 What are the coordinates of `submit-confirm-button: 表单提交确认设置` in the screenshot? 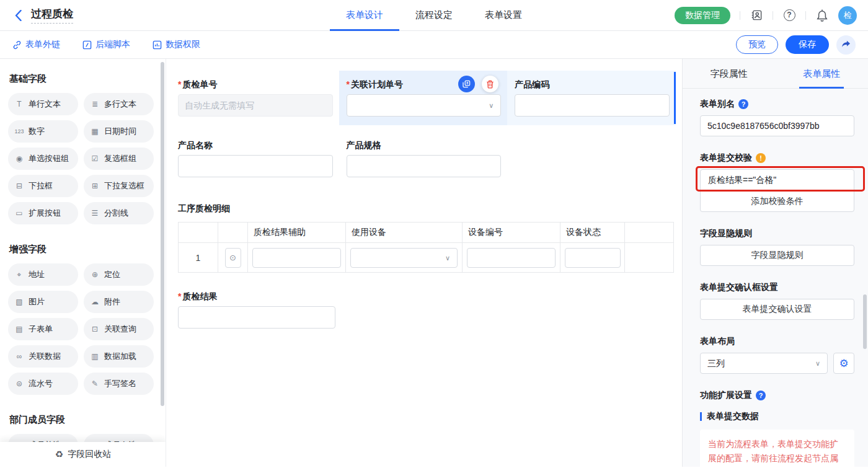 It's located at (777, 309).